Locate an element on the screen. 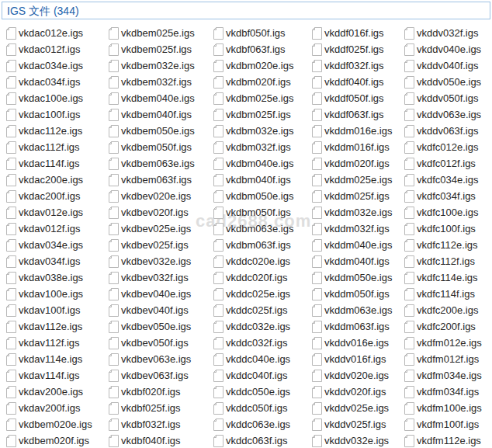  file-item: vkdfm100f.igs is located at coordinates (449, 424).